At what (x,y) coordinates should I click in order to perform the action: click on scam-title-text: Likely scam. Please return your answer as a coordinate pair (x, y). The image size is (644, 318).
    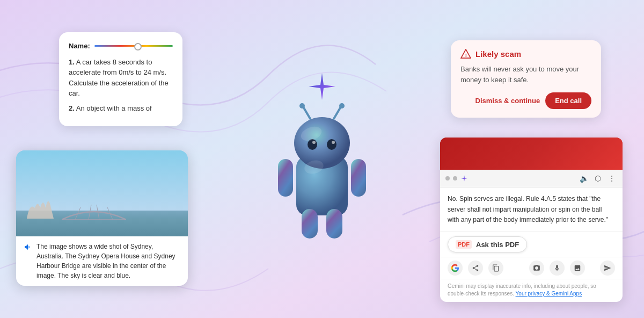
    Looking at the image, I should click on (498, 54).